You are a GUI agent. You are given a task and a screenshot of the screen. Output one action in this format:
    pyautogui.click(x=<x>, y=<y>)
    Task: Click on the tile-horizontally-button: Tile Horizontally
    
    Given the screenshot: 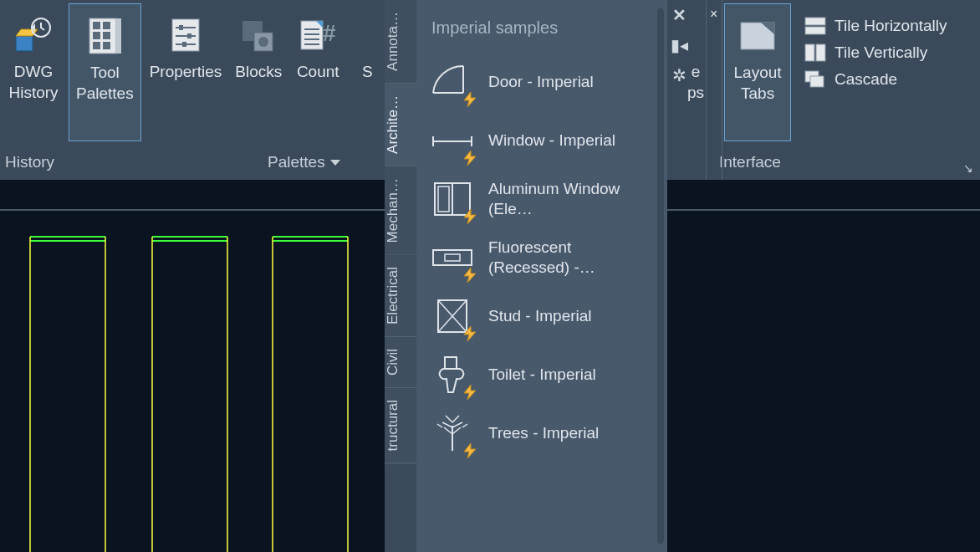 What is the action you would take?
    pyautogui.click(x=875, y=26)
    